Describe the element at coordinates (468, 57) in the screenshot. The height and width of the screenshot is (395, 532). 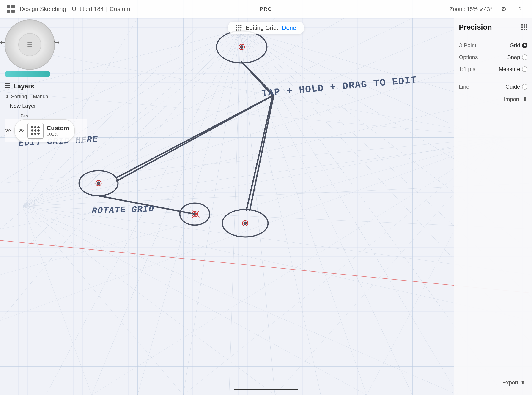
I see `options-label: Options` at that location.